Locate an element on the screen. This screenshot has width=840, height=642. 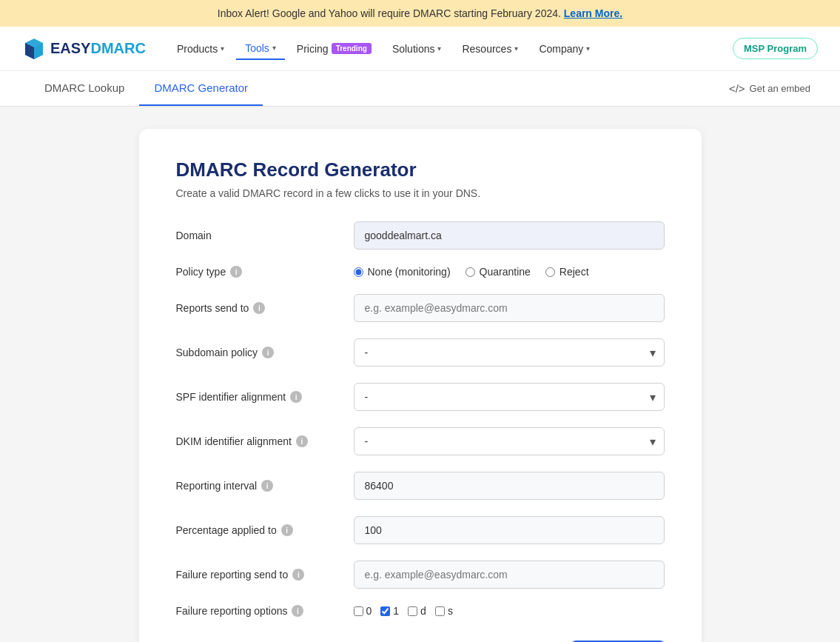
msp-program-button: MSP Program is located at coordinates (776, 49).